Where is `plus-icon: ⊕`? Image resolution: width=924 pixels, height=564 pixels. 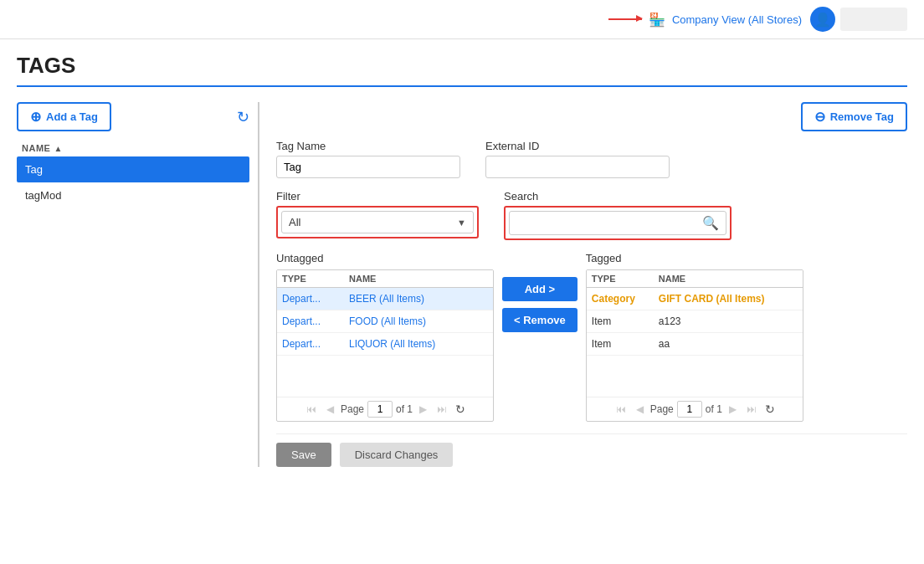 plus-icon: ⊕ is located at coordinates (35, 117).